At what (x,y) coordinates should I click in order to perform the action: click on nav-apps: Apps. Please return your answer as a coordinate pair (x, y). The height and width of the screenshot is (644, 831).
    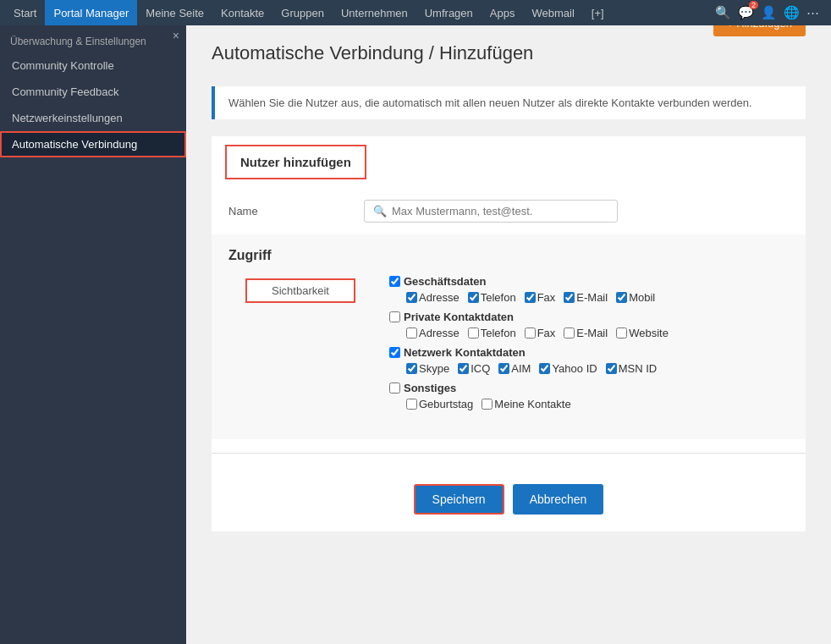
    Looking at the image, I should click on (503, 13).